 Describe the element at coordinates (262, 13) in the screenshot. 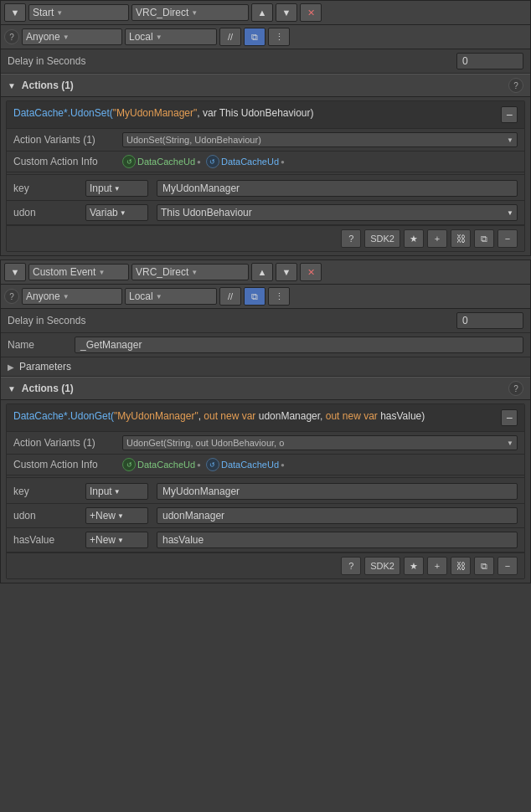

I see `start-up-btn: ▲` at that location.